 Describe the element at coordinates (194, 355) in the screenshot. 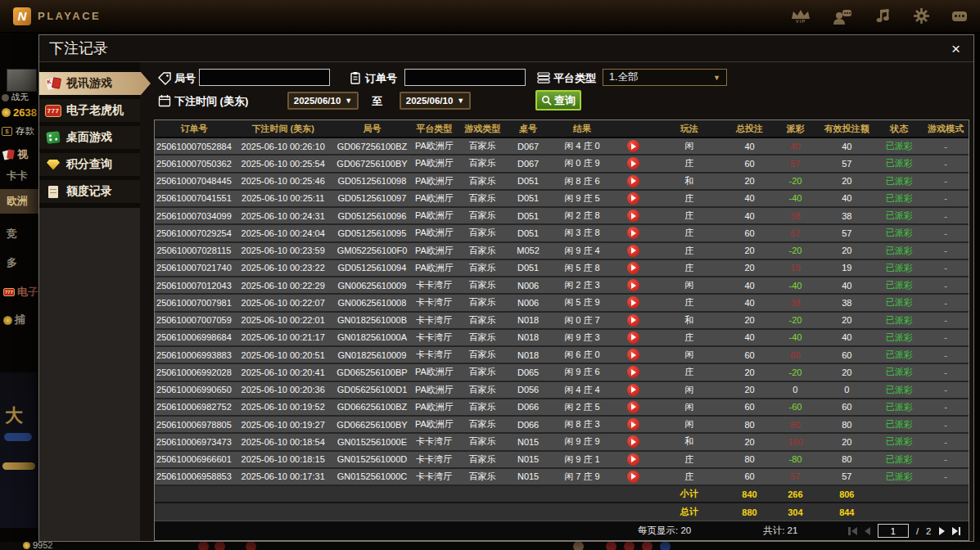

I see `cell-order: 250610006993883` at that location.